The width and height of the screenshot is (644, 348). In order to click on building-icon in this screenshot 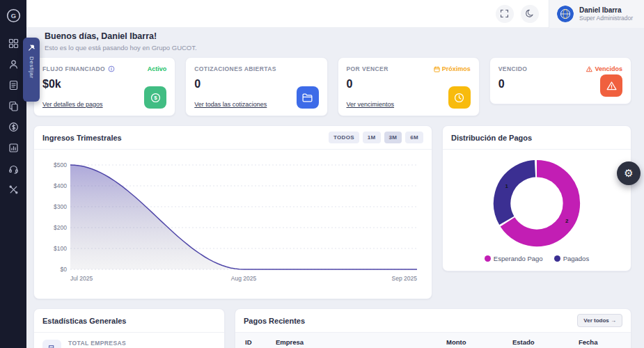, I will do `click(52, 344)`.